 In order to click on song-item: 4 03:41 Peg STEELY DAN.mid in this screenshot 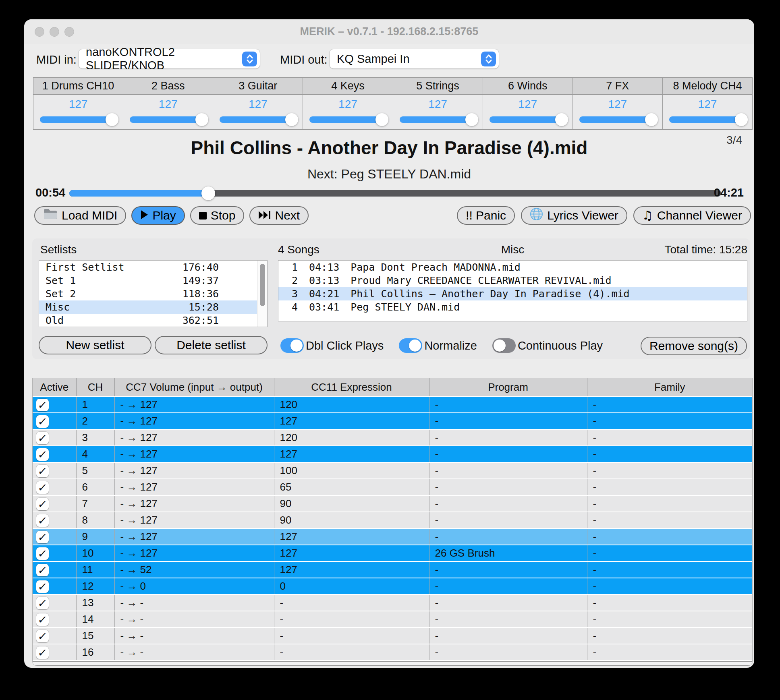, I will do `click(512, 307)`.